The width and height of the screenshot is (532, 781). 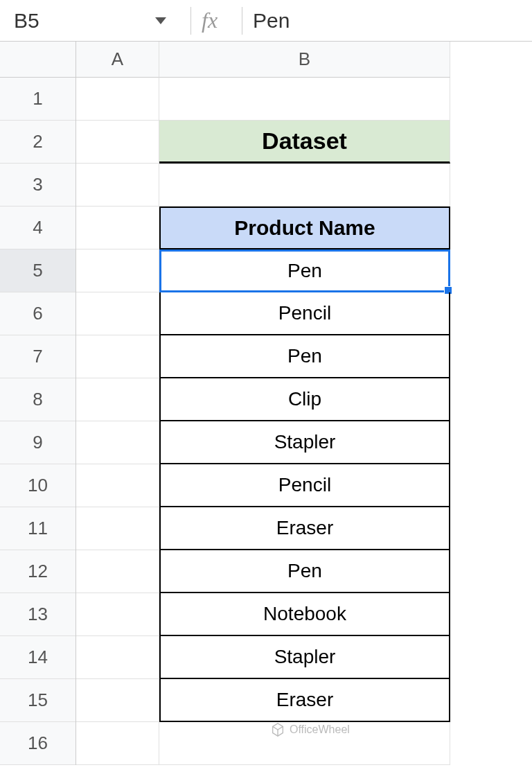 I want to click on column-header-b: B, so click(x=305, y=60).